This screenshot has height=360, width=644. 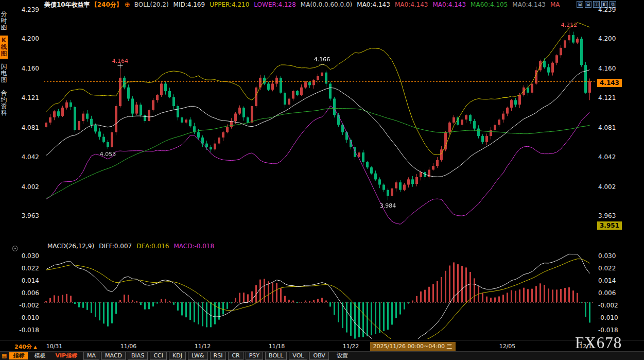 I want to click on macd-formula: MACD(26,12,9), so click(x=71, y=246).